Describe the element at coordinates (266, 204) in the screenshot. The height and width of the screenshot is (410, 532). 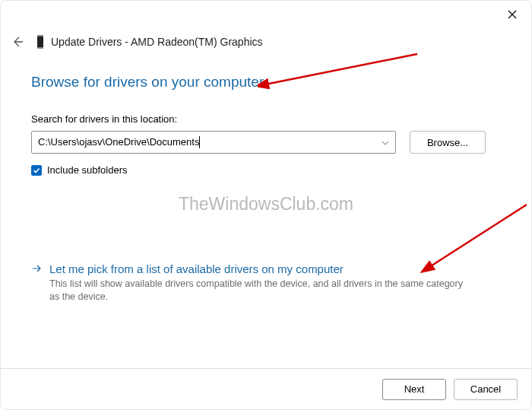
I see `watermark-text: TheWindowsClub.com` at that location.